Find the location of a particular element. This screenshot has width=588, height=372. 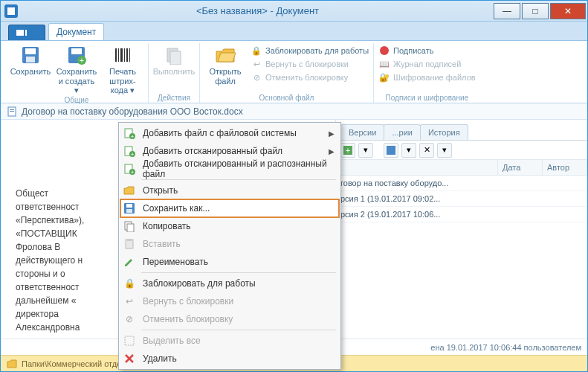

journal-icon: 📖 is located at coordinates (384, 64).